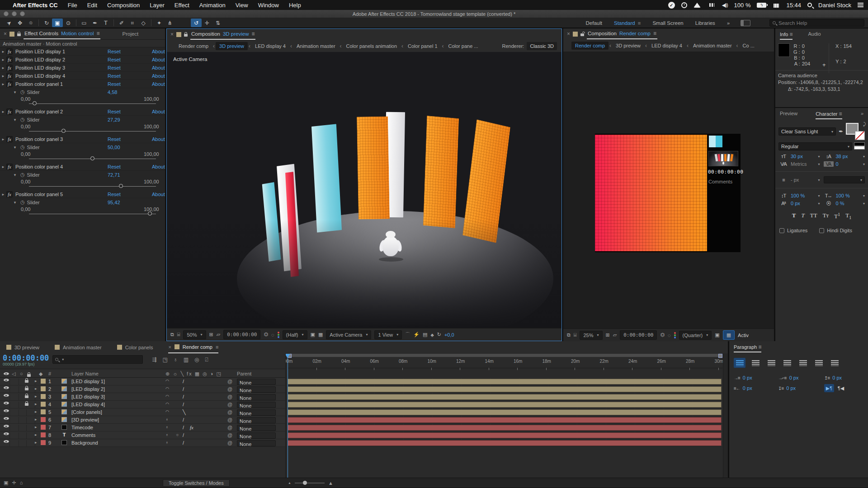 Image resolution: width=868 pixels, height=488 pixels. What do you see at coordinates (84, 23) in the screenshot?
I see `shape-tool-icon: ▭` at bounding box center [84, 23].